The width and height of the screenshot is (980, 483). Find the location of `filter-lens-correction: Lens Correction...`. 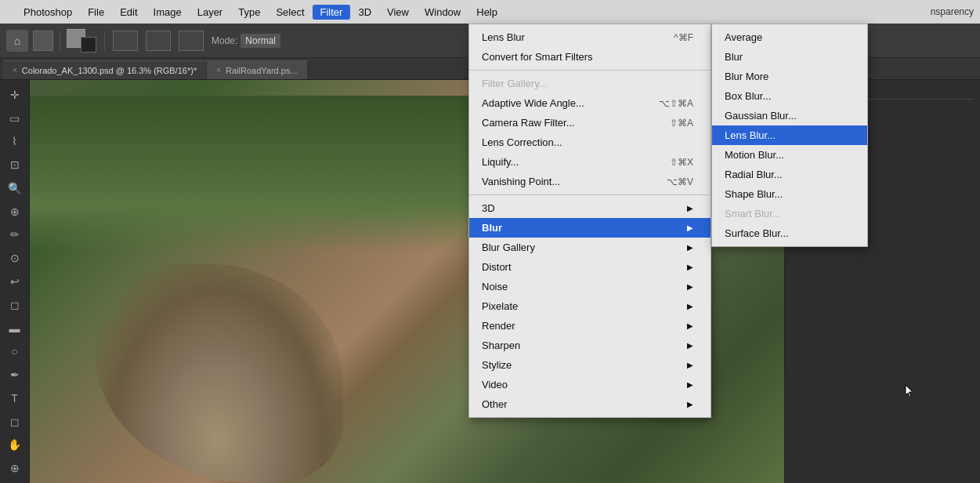

filter-lens-correction: Lens Correction... is located at coordinates (590, 143).